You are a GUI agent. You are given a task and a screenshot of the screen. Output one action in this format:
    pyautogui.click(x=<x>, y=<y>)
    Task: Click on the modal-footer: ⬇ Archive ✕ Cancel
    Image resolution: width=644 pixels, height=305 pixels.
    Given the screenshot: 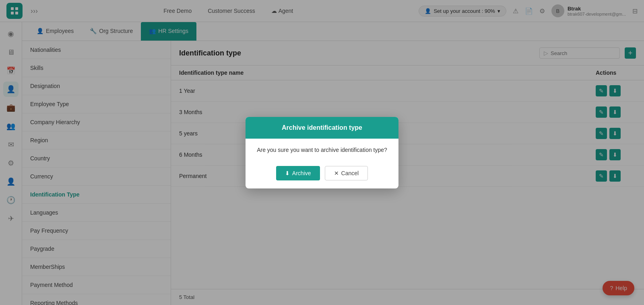 What is the action you would take?
    pyautogui.click(x=322, y=175)
    